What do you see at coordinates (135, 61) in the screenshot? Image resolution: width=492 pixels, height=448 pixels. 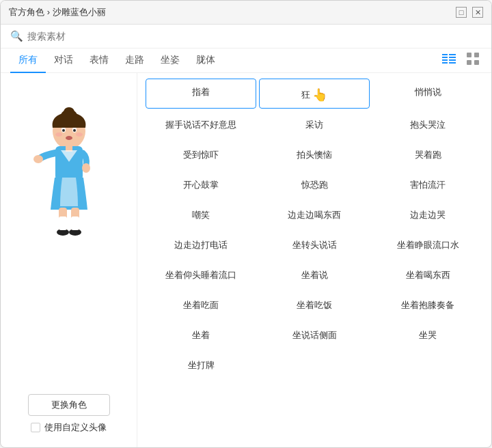 I see `tab-walk: 走路` at bounding box center [135, 61].